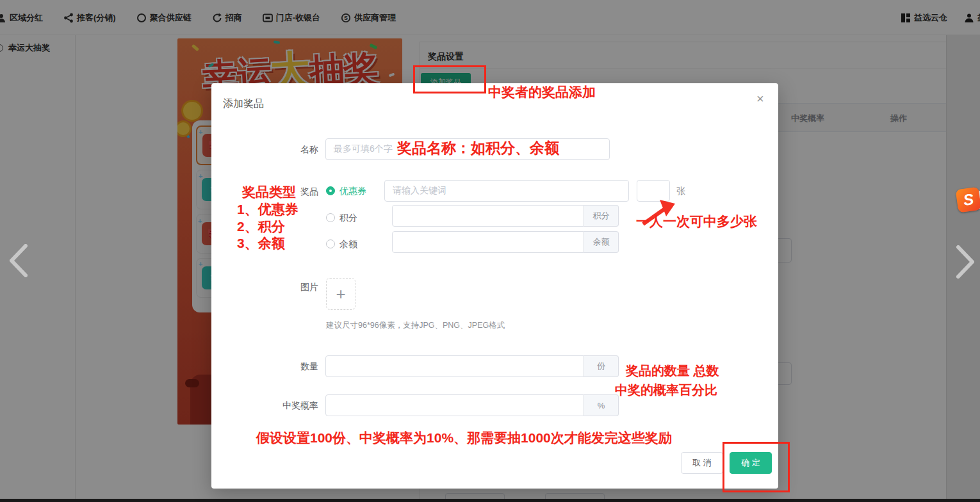 The width and height of the screenshot is (980, 502). I want to click on balance-radio-label: 余额, so click(348, 245).